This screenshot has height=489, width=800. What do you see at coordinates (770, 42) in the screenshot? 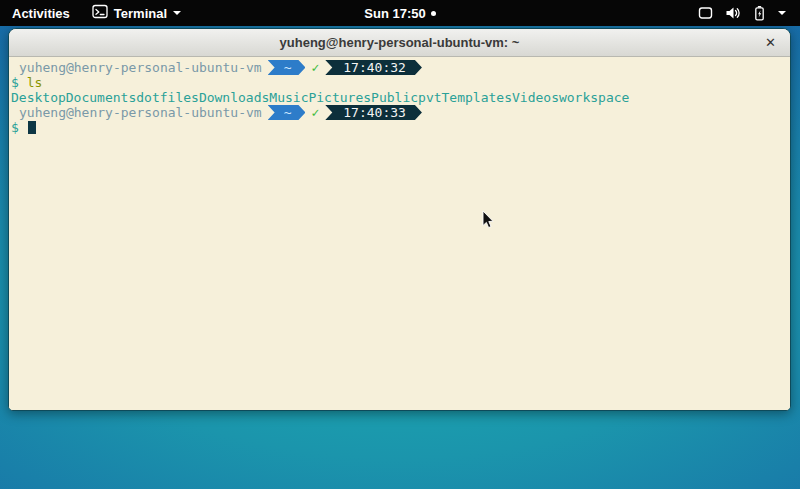
I see `close-icon: ✕` at bounding box center [770, 42].